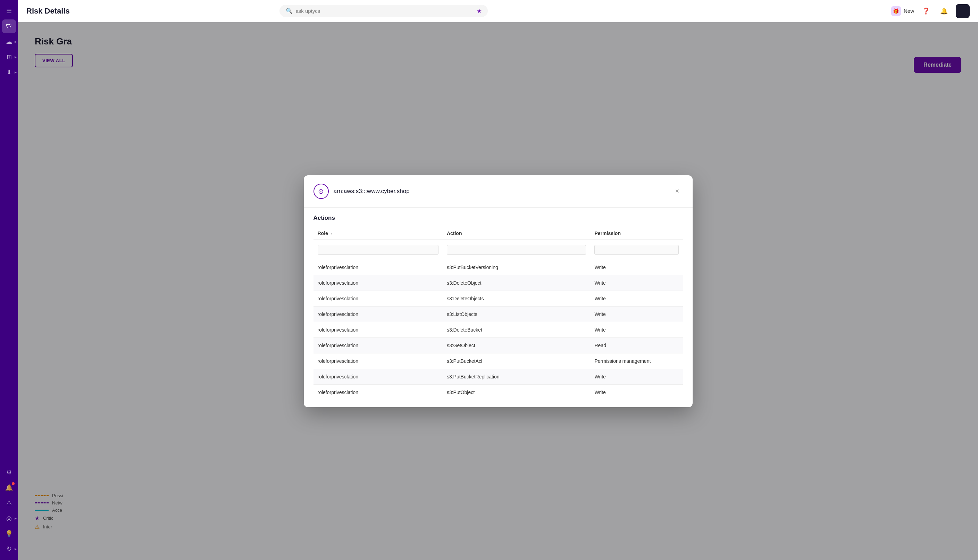 This screenshot has width=978, height=560. Describe the element at coordinates (9, 533) in the screenshot. I see `sidebar-item-idea: 💡` at that location.